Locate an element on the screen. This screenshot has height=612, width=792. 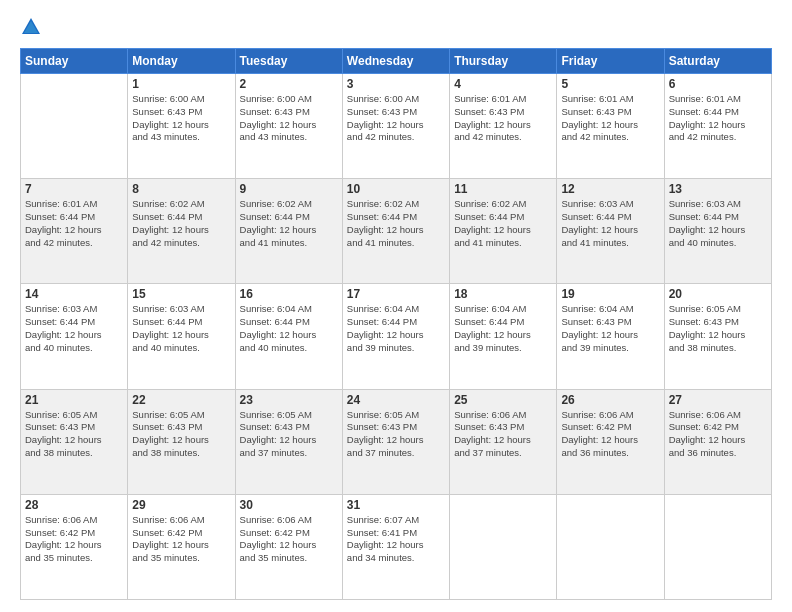
day-number: 25 is located at coordinates (503, 400).